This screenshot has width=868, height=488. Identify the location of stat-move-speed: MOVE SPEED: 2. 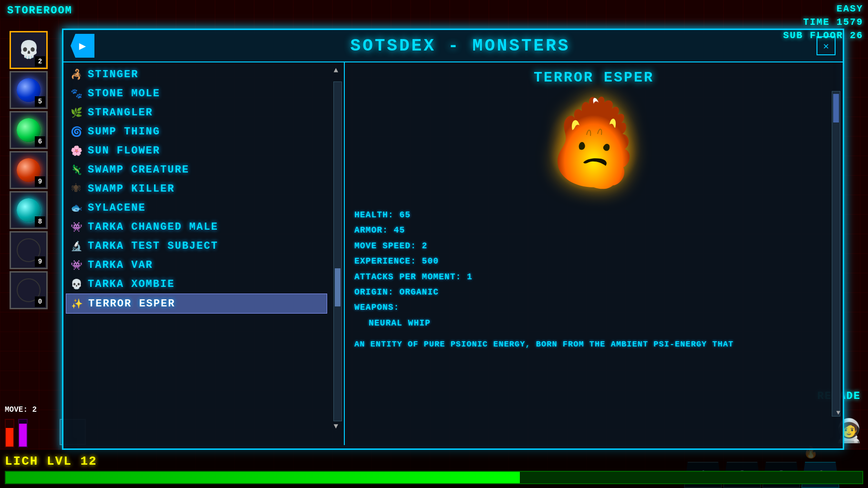
(594, 246).